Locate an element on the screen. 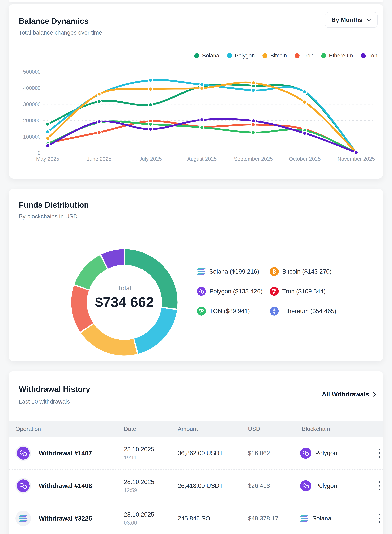  x-axis-tick: November 2025 is located at coordinates (356, 159).